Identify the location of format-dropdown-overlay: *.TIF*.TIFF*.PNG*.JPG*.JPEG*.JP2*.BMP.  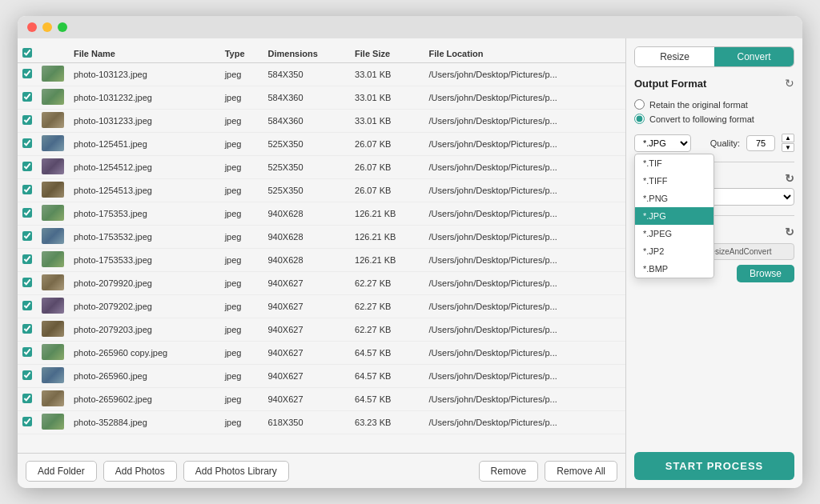
(674, 216).